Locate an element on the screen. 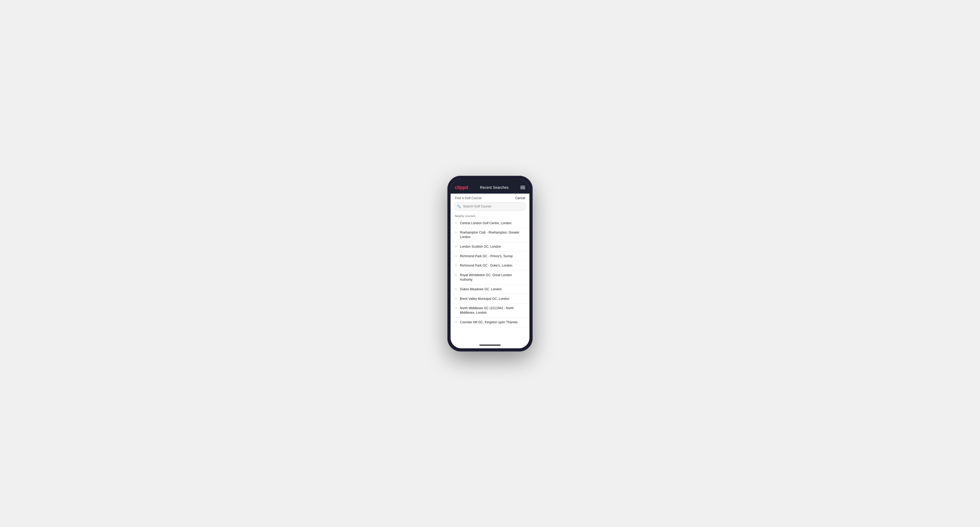  list-item: ◎North Middlesex GC (1011942 - North Mid… is located at coordinates (490, 311).